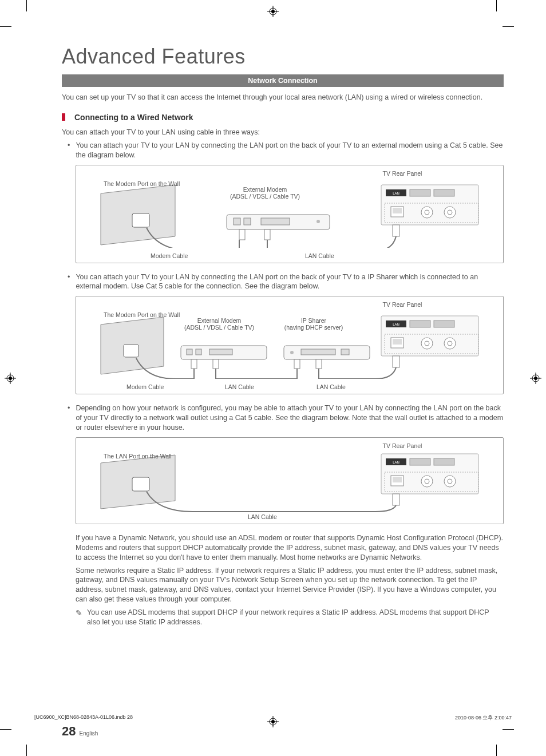 This screenshot has height=756, width=546. Describe the element at coordinates (314, 327) in the screenshot. I see `sharer-sub-label: (having DHCP server)` at that location.